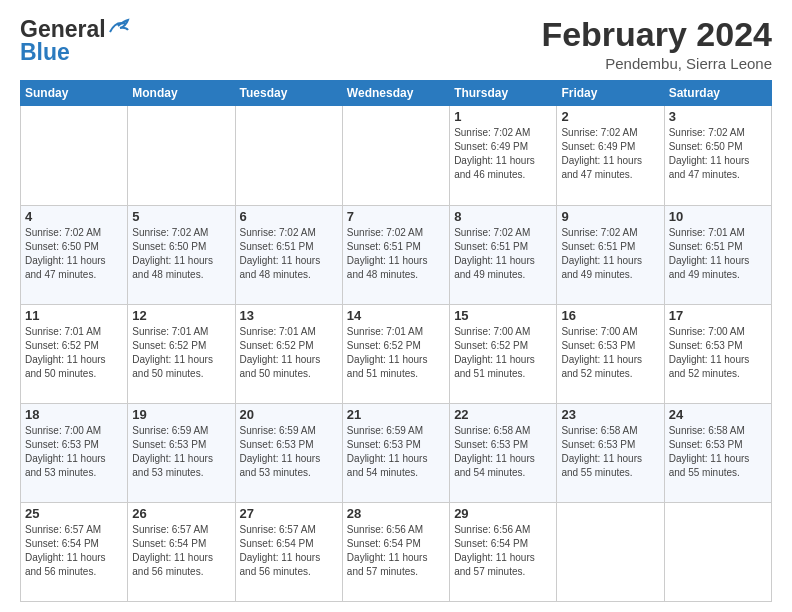  I want to click on day-number: 11, so click(74, 316).